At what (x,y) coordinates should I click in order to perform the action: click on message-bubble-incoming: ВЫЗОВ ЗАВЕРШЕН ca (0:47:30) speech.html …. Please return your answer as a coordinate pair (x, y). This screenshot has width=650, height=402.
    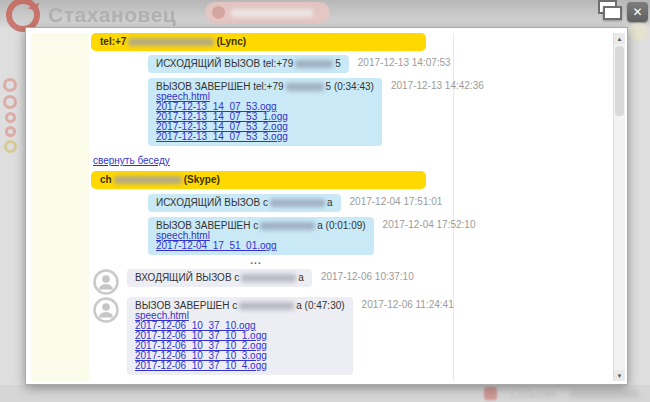
    Looking at the image, I should click on (240, 336).